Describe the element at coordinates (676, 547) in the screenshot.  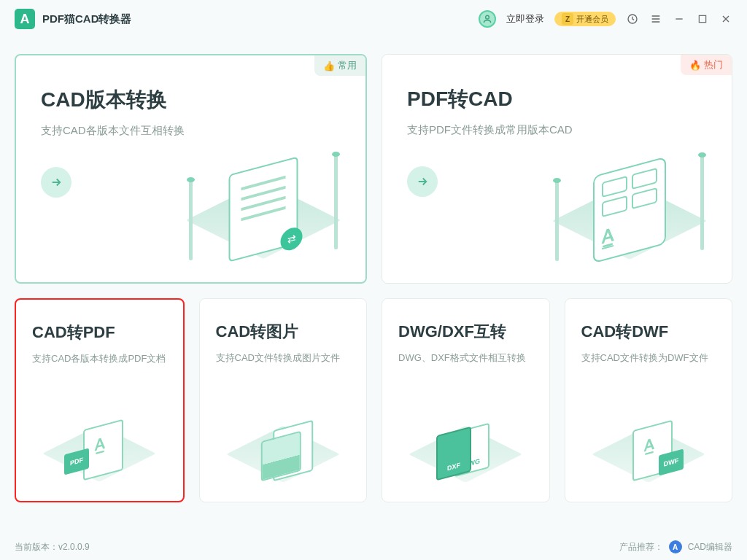
I see `recommend-icon: A` at that location.